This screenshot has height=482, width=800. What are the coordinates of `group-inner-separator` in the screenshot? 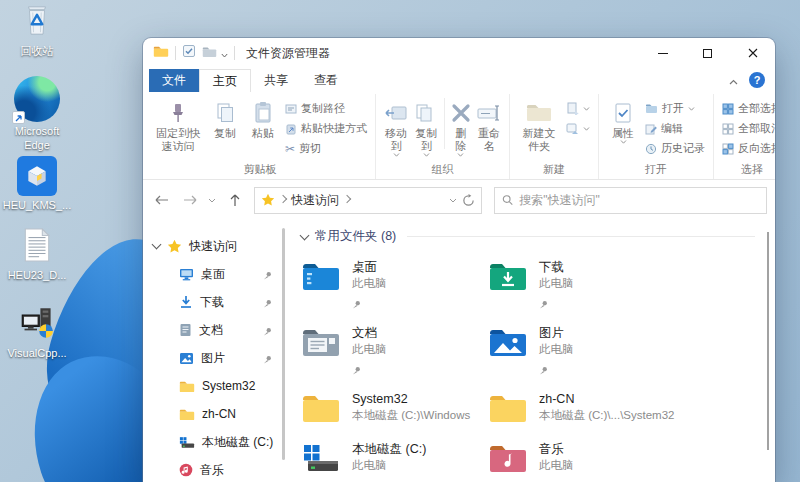 It's located at (444, 124).